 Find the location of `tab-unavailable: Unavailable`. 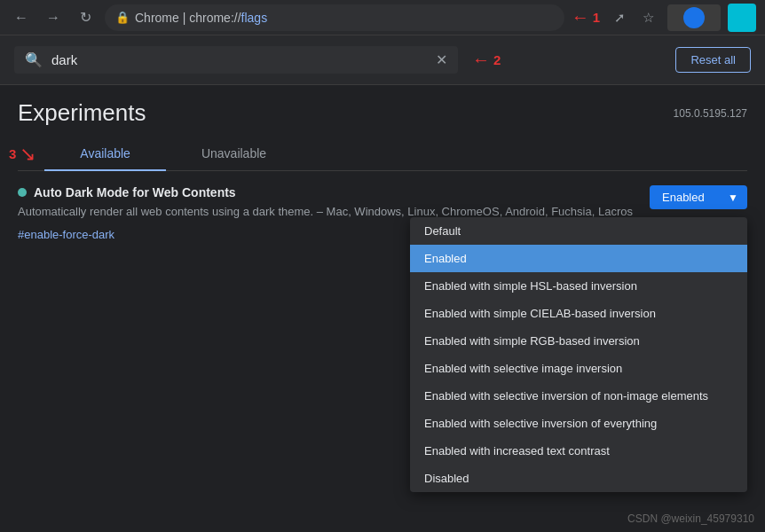

tab-unavailable: Unavailable is located at coordinates (234, 154).